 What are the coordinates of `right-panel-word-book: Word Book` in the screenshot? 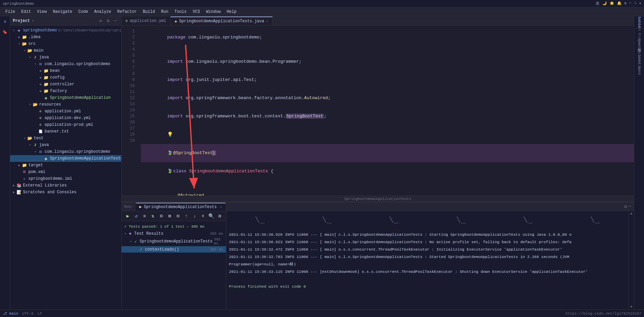 It's located at (639, 65).